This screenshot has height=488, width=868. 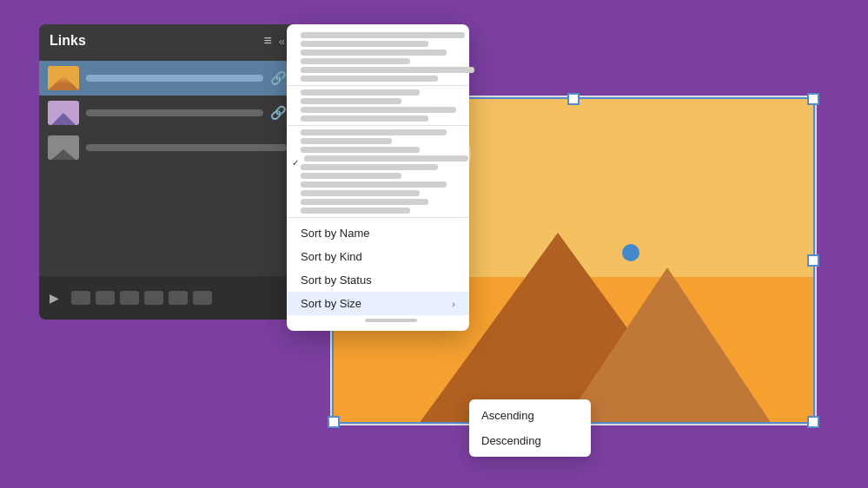 What do you see at coordinates (68, 41) in the screenshot?
I see `links-title: Links` at bounding box center [68, 41].